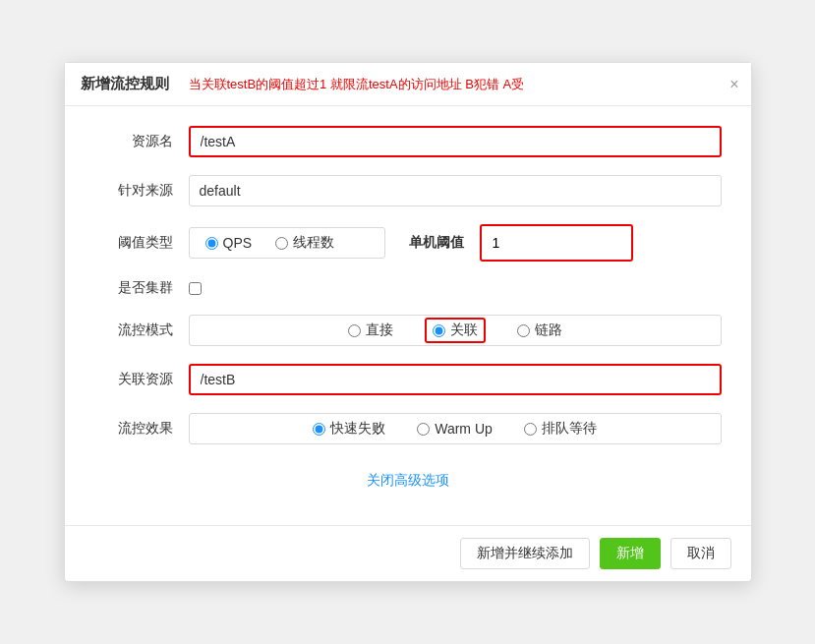 Image resolution: width=815 pixels, height=644 pixels. What do you see at coordinates (630, 554) in the screenshot?
I see `add-button: 新增` at bounding box center [630, 554].